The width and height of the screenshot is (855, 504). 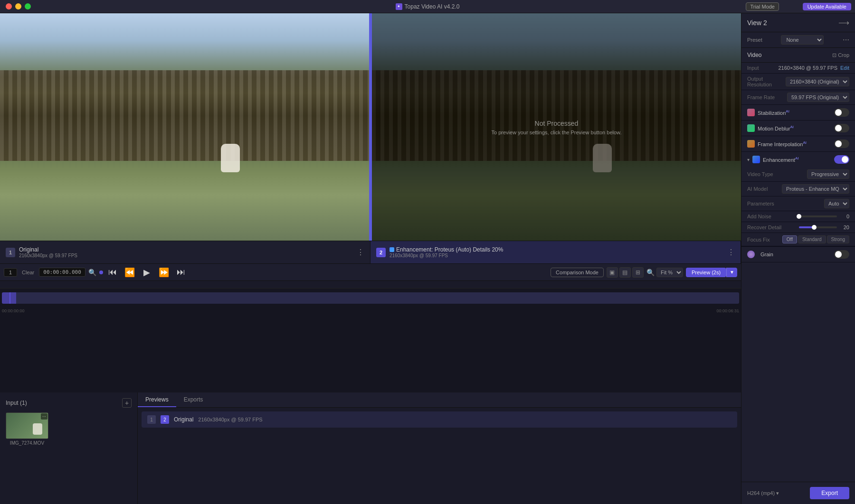 What do you see at coordinates (824, 216) in the screenshot?
I see `add-noise-control: 0` at bounding box center [824, 216].